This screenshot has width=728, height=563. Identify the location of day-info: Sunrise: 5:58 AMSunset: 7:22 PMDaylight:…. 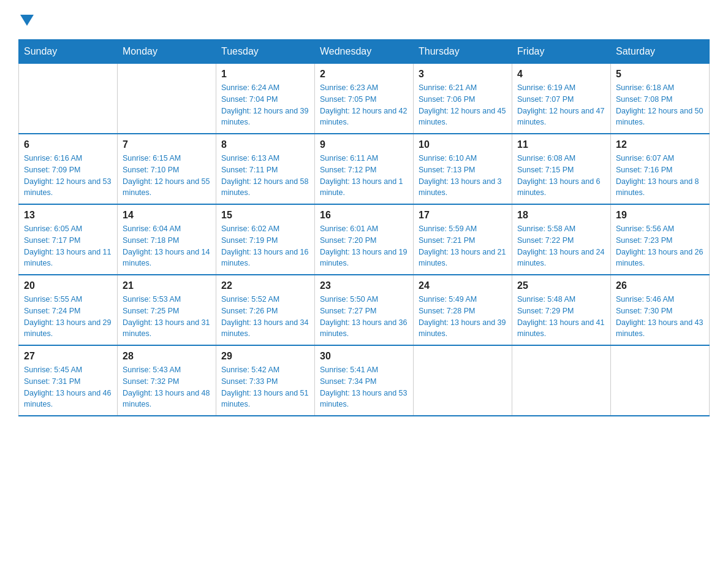
(561, 247).